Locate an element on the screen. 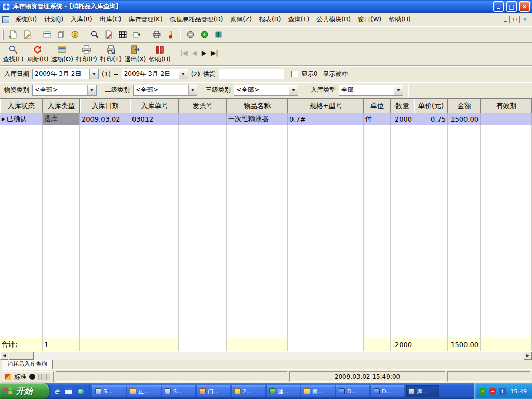  column-header: 规格+型号 is located at coordinates (326, 106).